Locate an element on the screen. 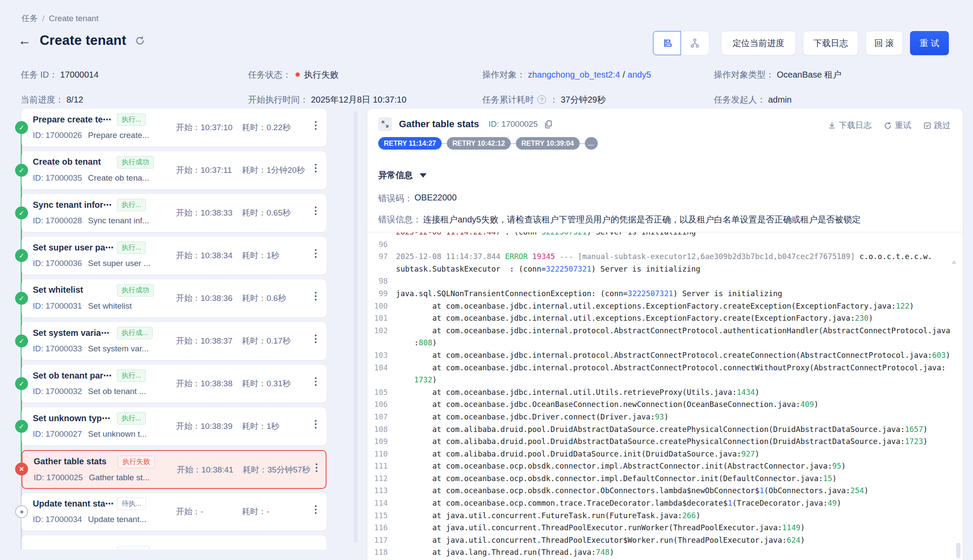 The width and height of the screenshot is (973, 560). subtask-title: Sync tenant infor⋯ is located at coordinates (72, 205).